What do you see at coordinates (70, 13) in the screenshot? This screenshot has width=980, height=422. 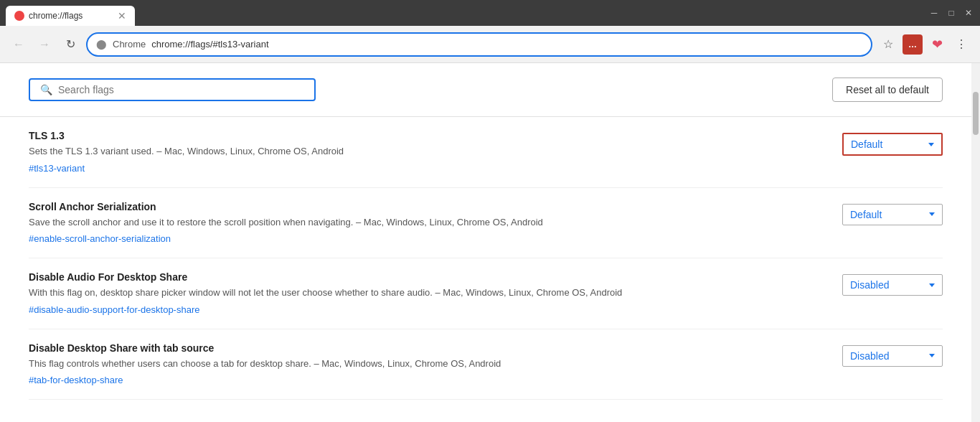 I see `tab-area: chrome://flags ✕` at bounding box center [70, 13].